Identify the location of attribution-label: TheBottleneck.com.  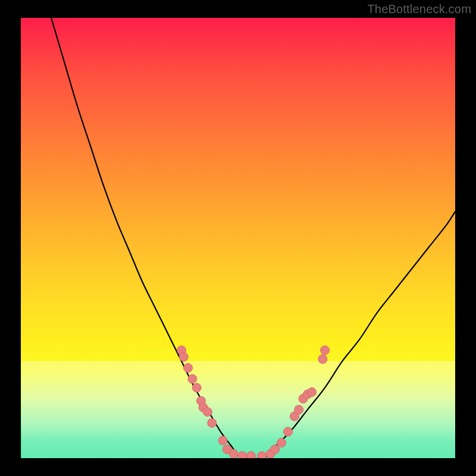
(419, 10).